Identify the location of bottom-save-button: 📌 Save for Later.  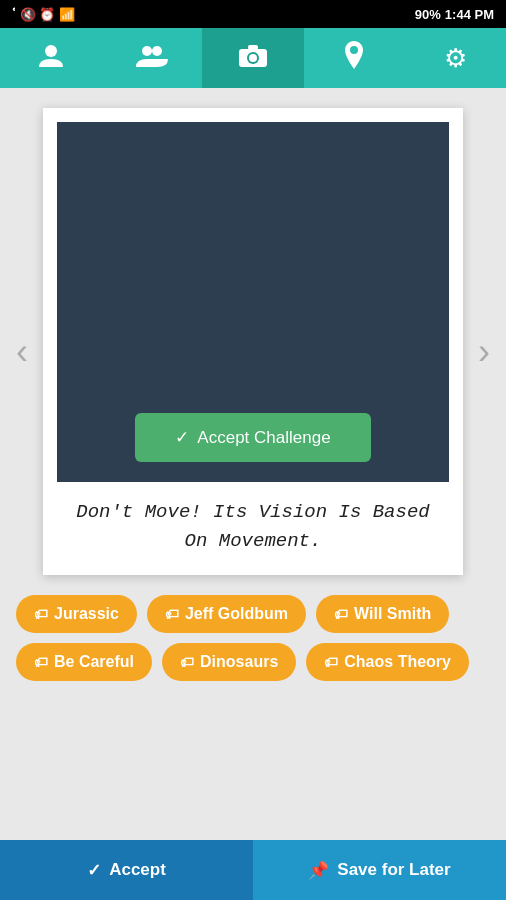
(380, 870).